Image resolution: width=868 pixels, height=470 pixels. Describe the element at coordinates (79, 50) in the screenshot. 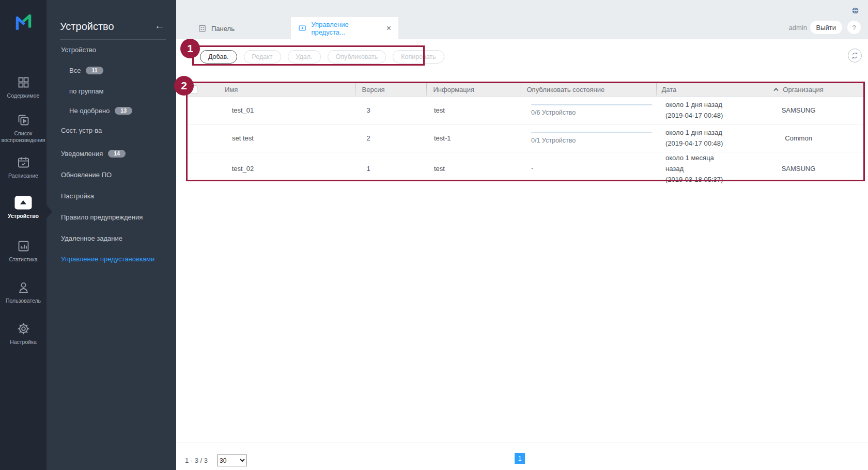

I see `sidebar-item: Устройство` at that location.